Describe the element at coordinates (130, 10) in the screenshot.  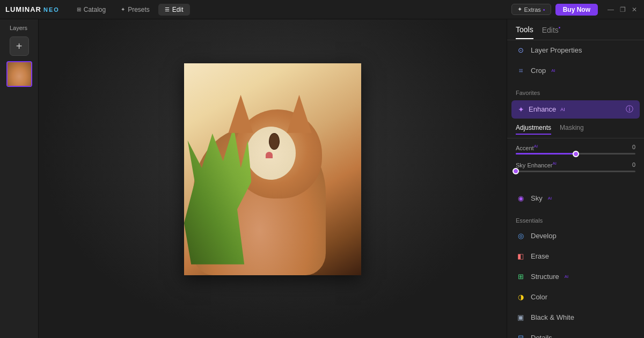
I see `nav-bar: ⊞ Catalog ✦ Presets ☰ Edit` at that location.